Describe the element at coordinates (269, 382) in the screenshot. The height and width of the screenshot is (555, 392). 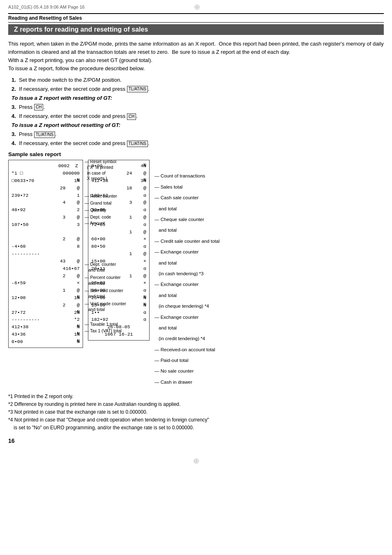
I see `ann-cash-drawer: — Cash in drawer` at that location.